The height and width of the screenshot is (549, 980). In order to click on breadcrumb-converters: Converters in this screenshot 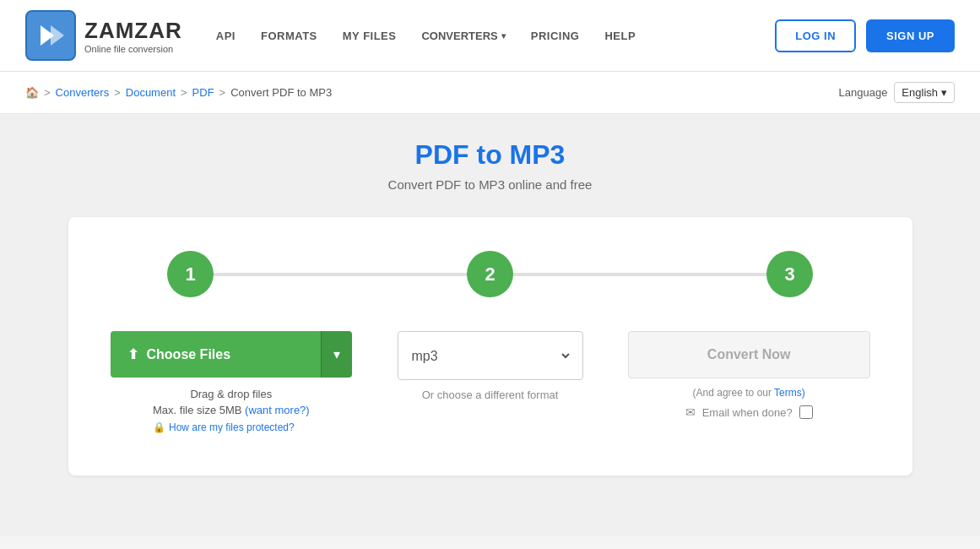, I will do `click(83, 93)`.